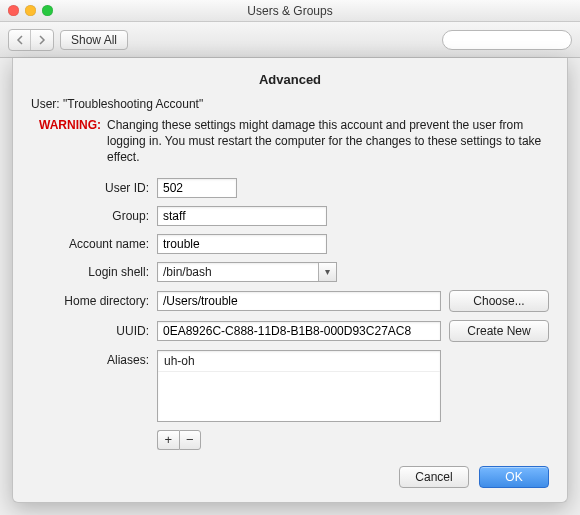 Image resolution: width=580 pixels, height=515 pixels. Describe the element at coordinates (499, 301) in the screenshot. I see `choose-button: Choose...` at that location.